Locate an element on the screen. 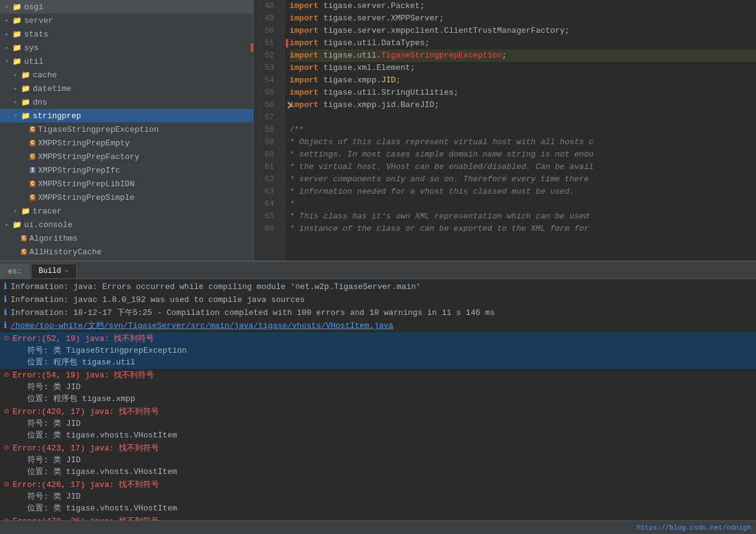 Image resolution: width=756 pixels, height=534 pixels. tab-label: Build is located at coordinates (50, 271).